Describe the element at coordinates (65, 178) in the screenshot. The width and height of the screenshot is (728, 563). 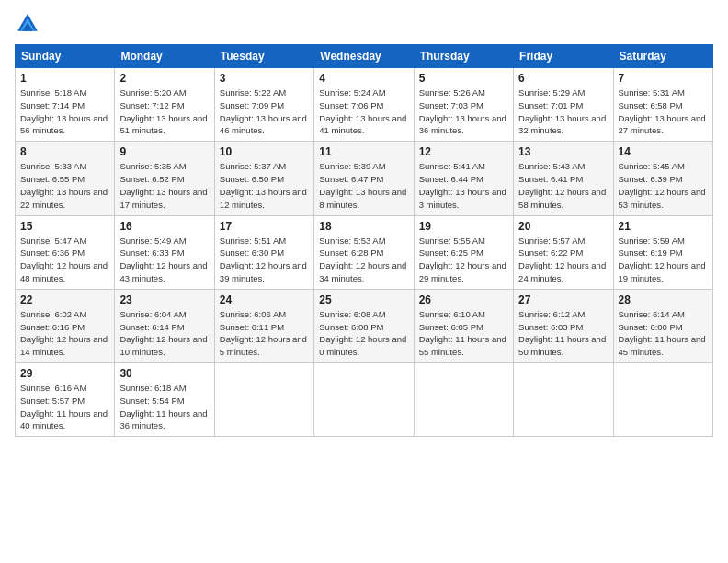
I see `calendar-cell: 8Sunrise: 5:33 AMSunset: 6:55 PMDaylight…` at that location.